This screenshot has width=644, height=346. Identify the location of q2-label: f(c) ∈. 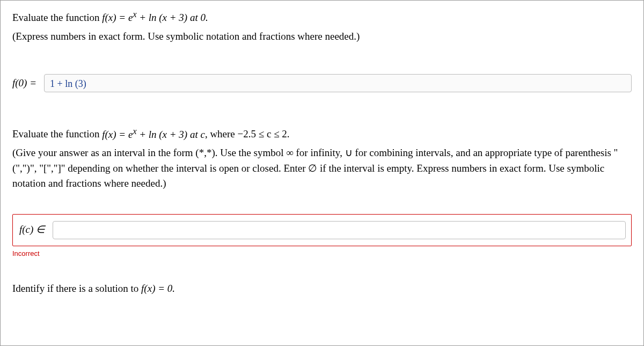
(32, 230).